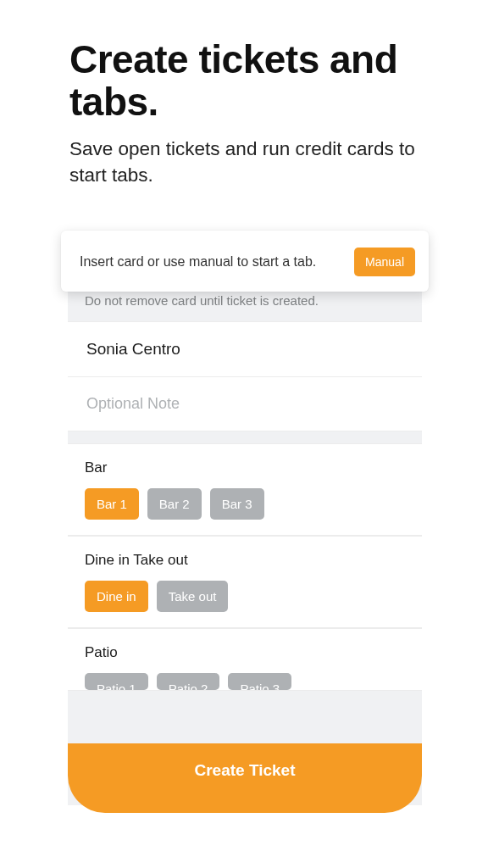  Describe the element at coordinates (245, 653) in the screenshot. I see `option-group-title: Patio` at that location.